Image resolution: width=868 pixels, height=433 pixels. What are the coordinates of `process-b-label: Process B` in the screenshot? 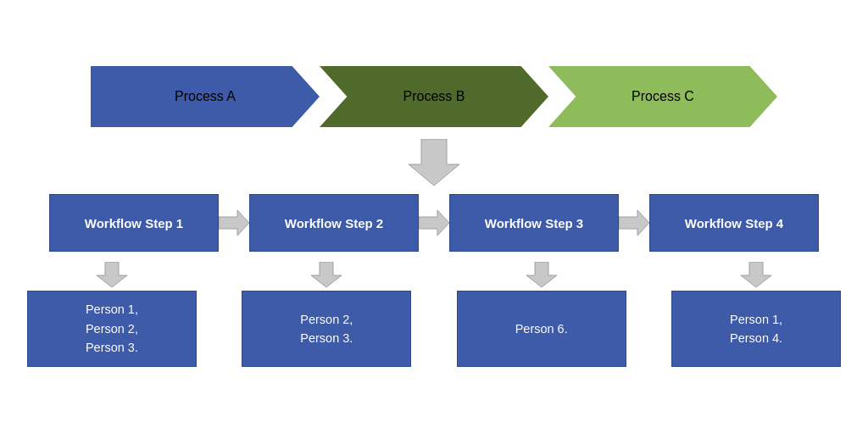 It's located at (434, 97).